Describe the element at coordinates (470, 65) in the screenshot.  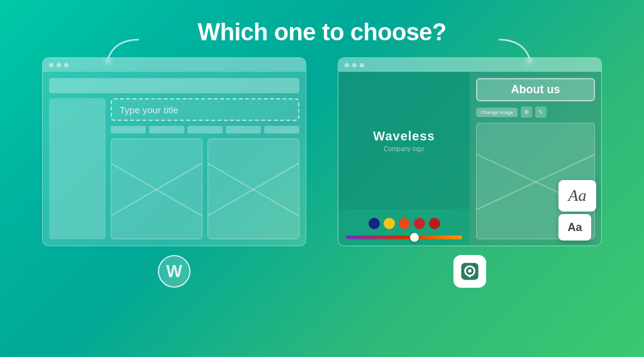
I see `browser-titlebar-right` at that location.